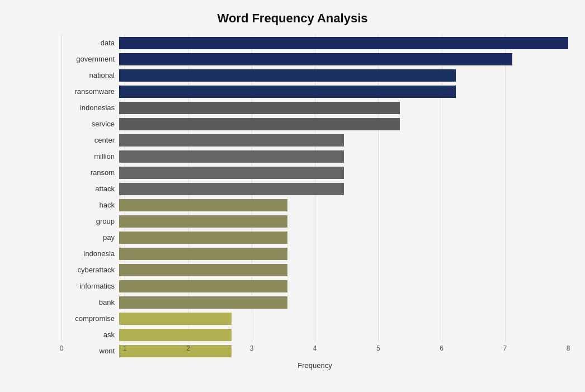 The image size is (585, 392). What do you see at coordinates (315, 366) in the screenshot?
I see `x-axis-label: Frequency` at bounding box center [315, 366].